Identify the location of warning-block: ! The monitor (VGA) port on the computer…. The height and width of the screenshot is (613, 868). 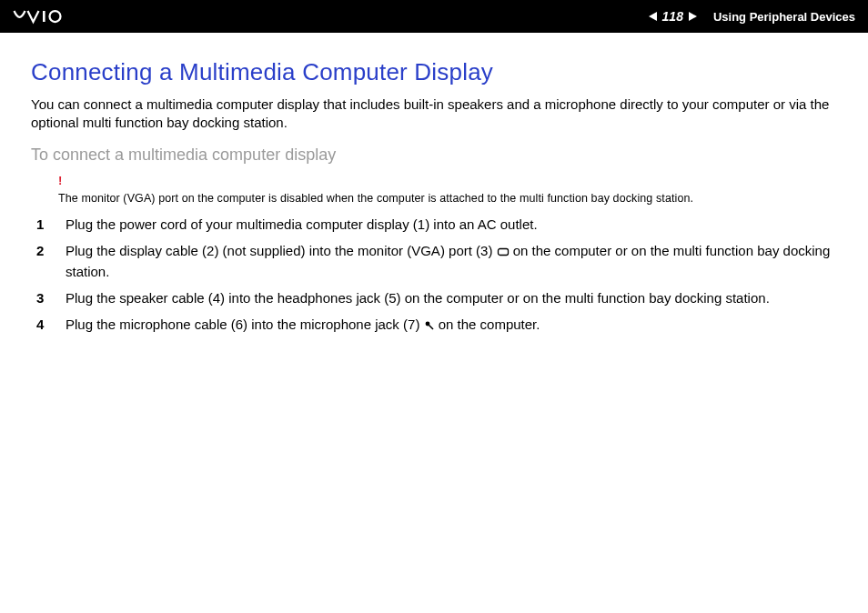
(448, 189).